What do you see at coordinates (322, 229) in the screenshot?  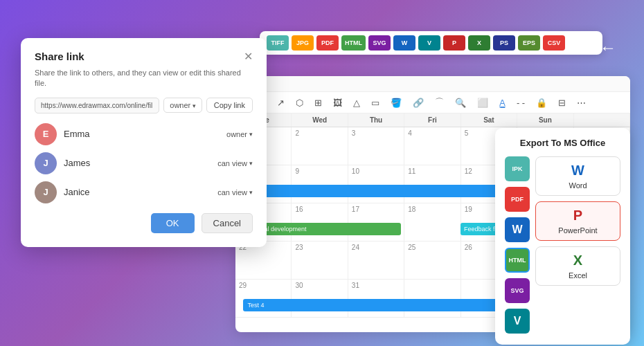 I see `gantt-bar-general: General development` at bounding box center [322, 229].